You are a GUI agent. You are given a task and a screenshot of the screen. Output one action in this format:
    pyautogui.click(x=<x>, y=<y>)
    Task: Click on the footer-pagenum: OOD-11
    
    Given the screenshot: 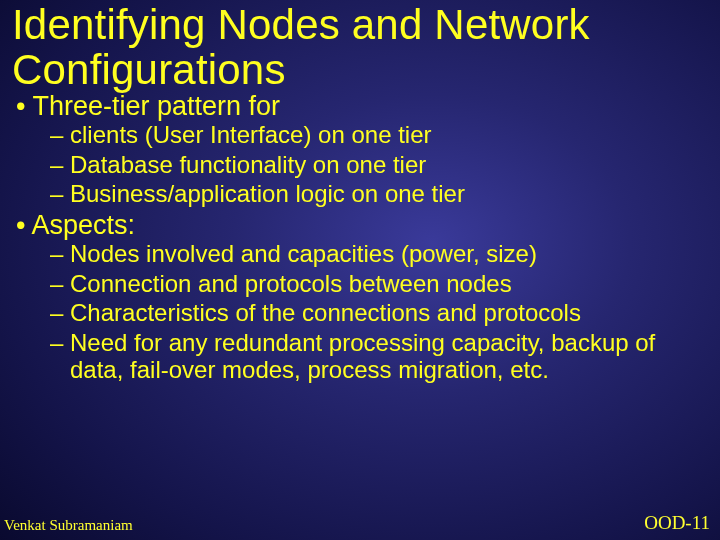 What is the action you would take?
    pyautogui.click(x=677, y=523)
    